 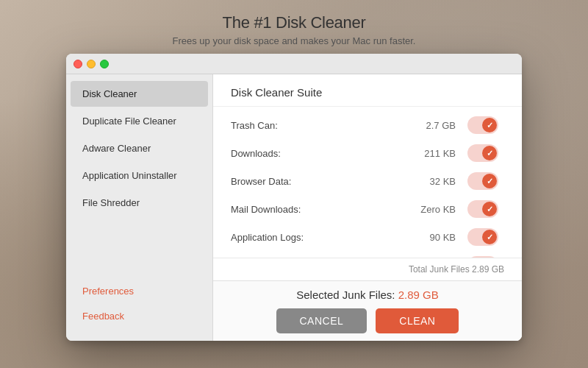 What do you see at coordinates (140, 94) in the screenshot?
I see `sidebar-item-disk-cleaner: Disk Cleaner` at bounding box center [140, 94].